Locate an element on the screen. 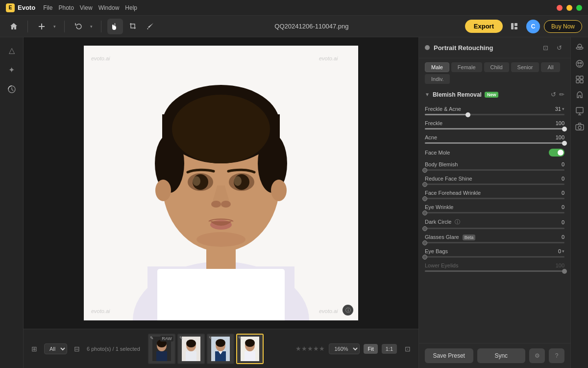  reduce-face-shine-slider is located at coordinates (495, 184).